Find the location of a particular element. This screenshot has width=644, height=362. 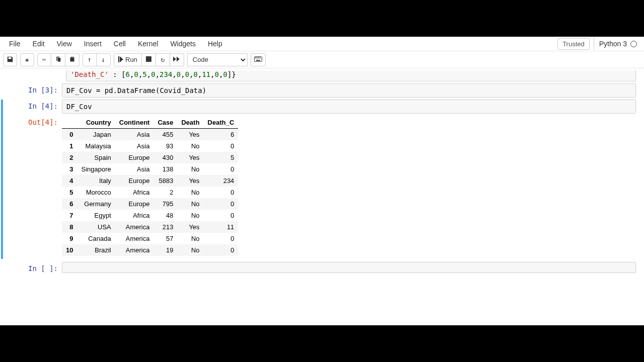

menu-help: Help is located at coordinates (215, 44).